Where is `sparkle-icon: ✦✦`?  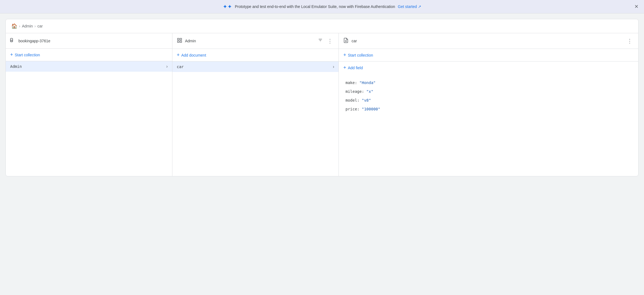
sparkle-icon: ✦✦ is located at coordinates (227, 7).